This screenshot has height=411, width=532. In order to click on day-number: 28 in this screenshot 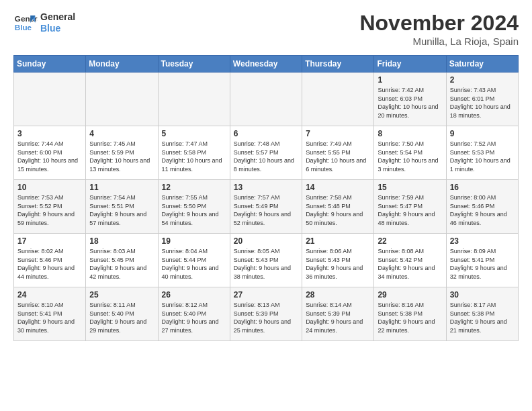, I will do `click(338, 295)`.